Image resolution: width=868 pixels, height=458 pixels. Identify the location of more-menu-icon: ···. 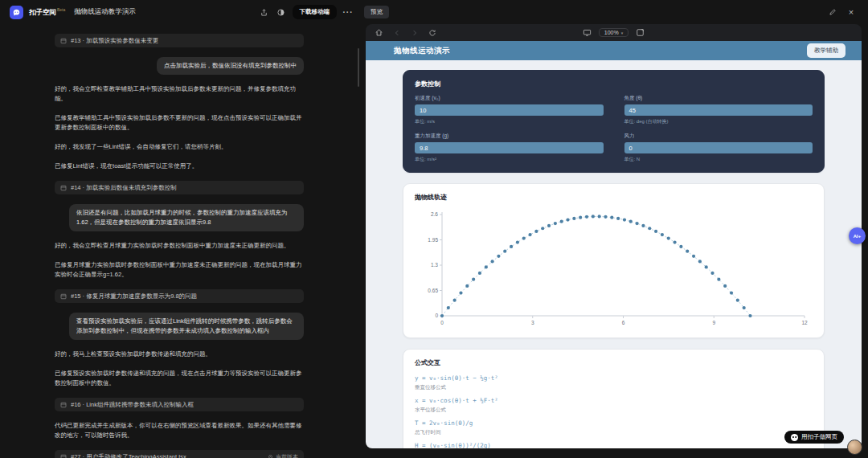
(348, 12).